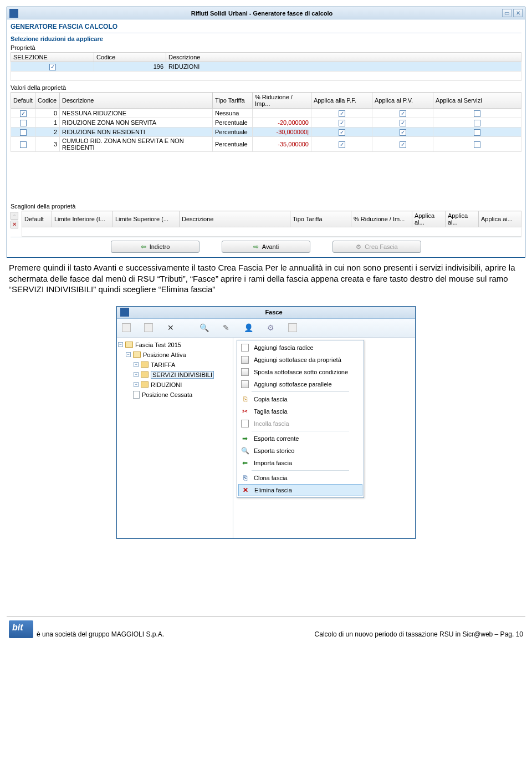  What do you see at coordinates (478, 101) in the screenshot?
I see `col-serv: Applica ai Servizi` at bounding box center [478, 101].